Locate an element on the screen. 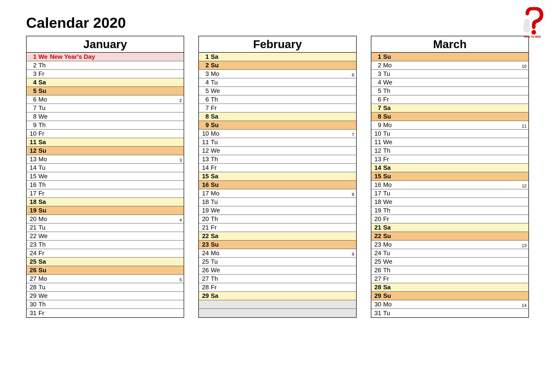 This screenshot has height=392, width=555. day-row: 2Th is located at coordinates (105, 65).